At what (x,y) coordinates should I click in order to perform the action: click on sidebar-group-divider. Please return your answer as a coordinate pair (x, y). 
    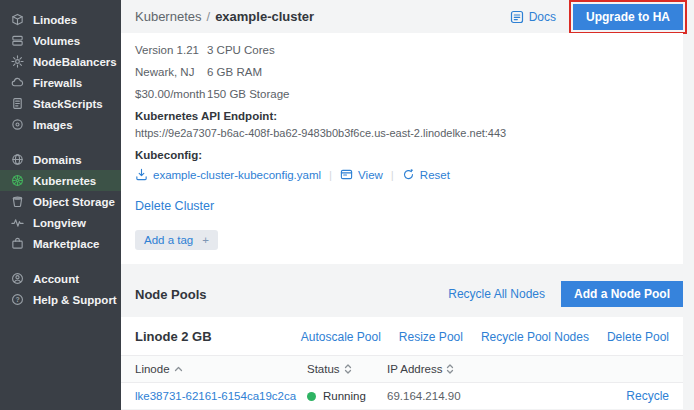
    Looking at the image, I should click on (60, 142).